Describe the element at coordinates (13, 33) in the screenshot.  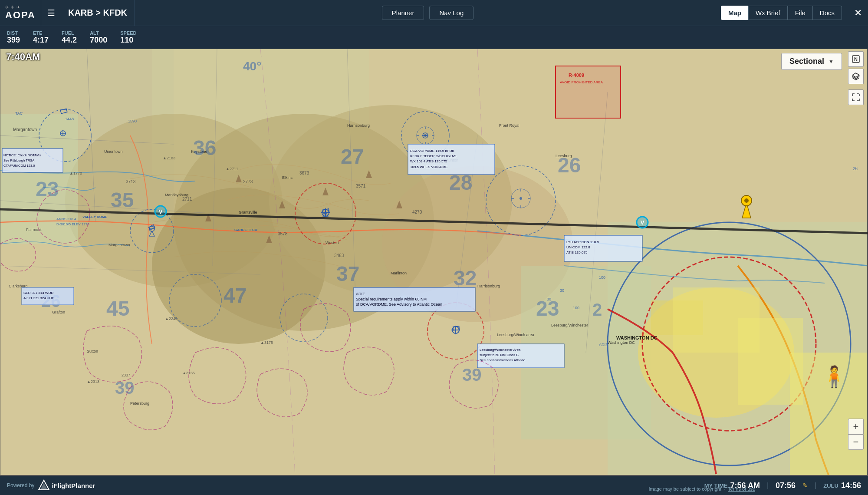
I see `dist-label: DIST` at that location.